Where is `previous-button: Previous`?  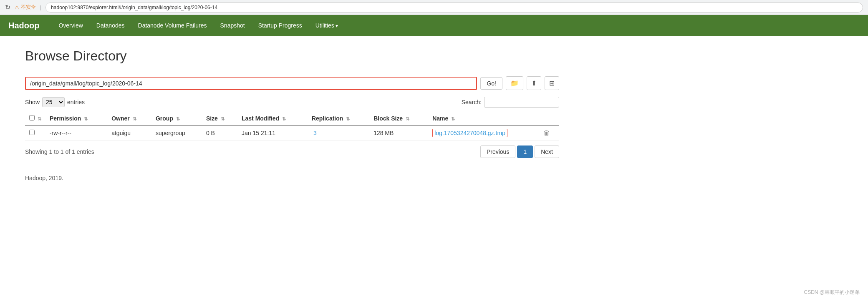
previous-button: Previous is located at coordinates (498, 152).